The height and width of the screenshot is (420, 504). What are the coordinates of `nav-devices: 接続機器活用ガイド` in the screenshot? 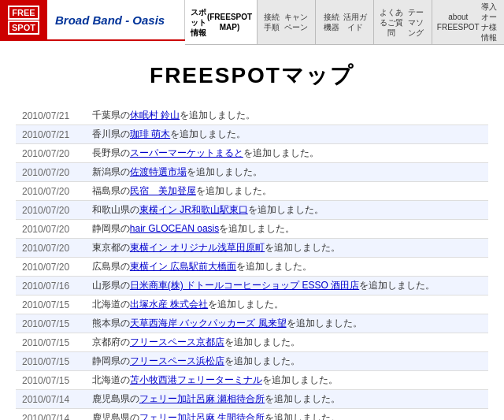 It's located at (344, 22).